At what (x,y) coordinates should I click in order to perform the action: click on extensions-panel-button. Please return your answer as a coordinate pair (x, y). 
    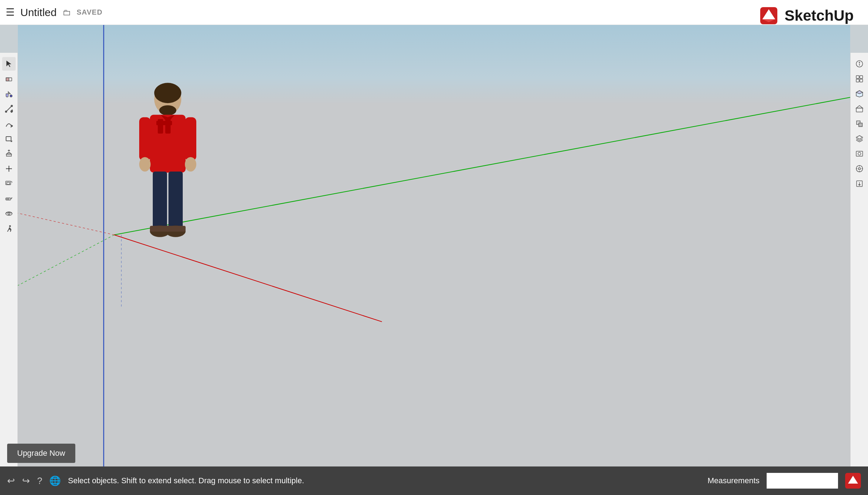
    Looking at the image, I should click on (859, 169).